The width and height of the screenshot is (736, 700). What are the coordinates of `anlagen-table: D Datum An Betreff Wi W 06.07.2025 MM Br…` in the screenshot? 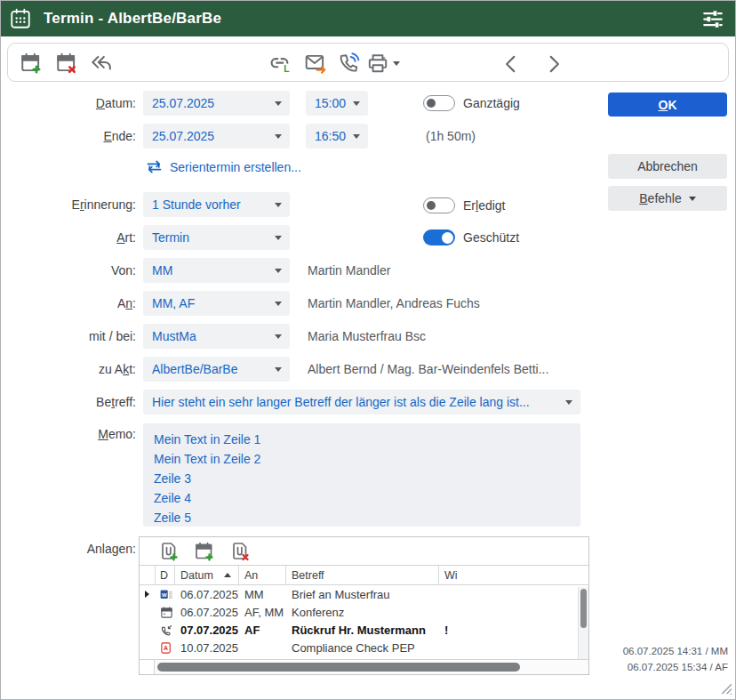 It's located at (364, 606).